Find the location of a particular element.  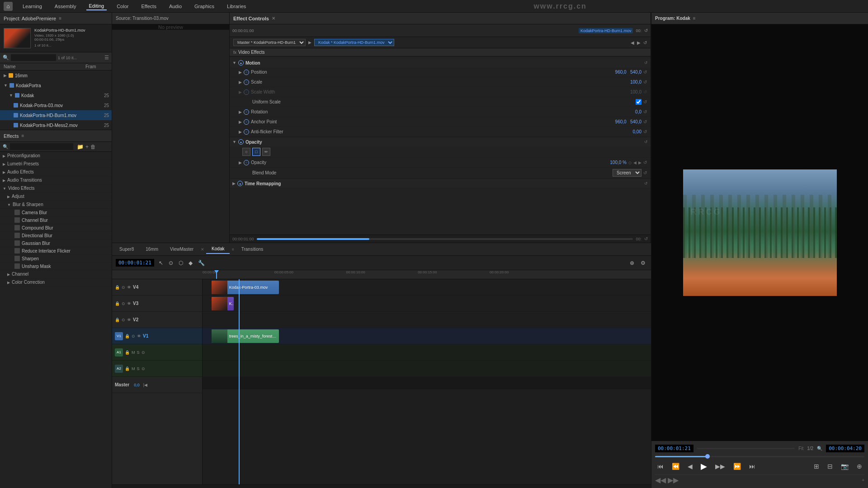

reset-af-icon: ↺ is located at coordinates (645, 132).